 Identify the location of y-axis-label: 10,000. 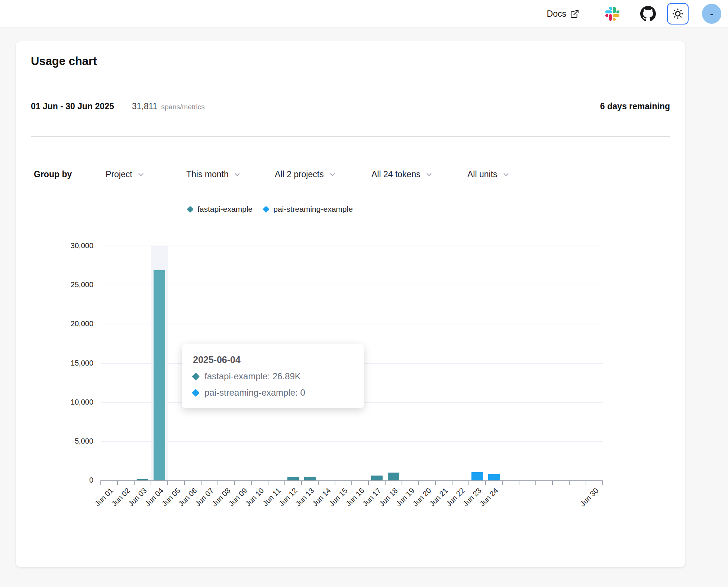
(67, 402).